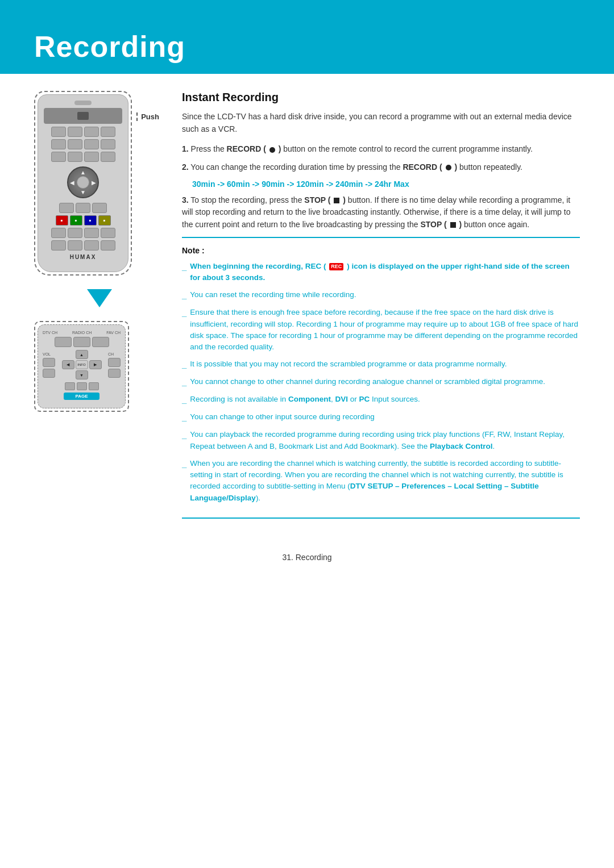 This screenshot has height=868, width=614. Describe the element at coordinates (68, 365) in the screenshot. I see `left-btn: ◀` at that location.